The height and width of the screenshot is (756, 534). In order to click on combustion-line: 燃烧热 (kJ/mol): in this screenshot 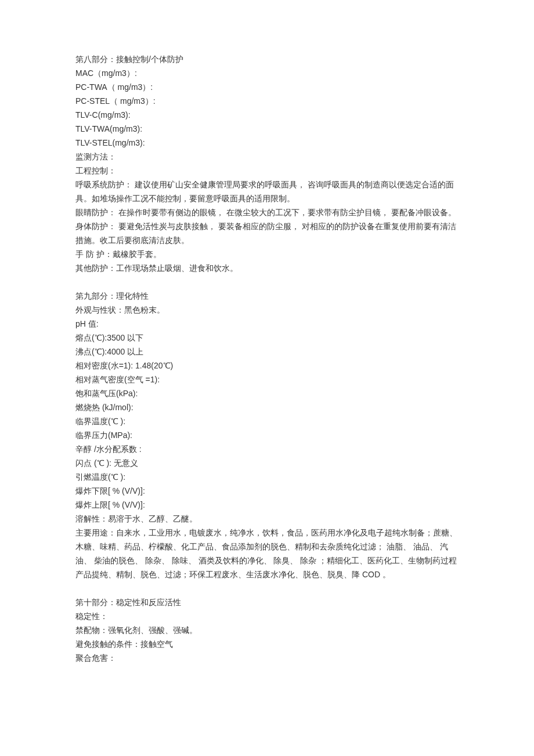, I will do `click(267, 407)`.